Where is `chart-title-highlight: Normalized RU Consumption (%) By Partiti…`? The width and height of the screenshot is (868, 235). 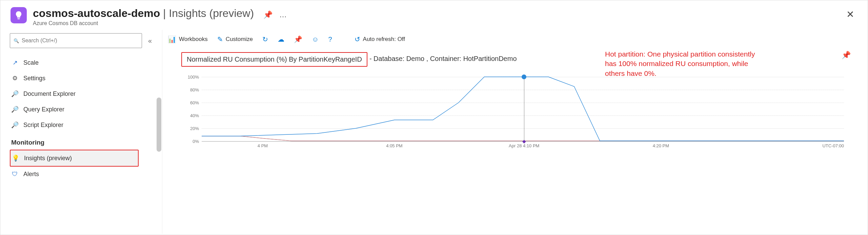
chart-title-highlight: Normalized RU Consumption (%) By Partiti… is located at coordinates (275, 60).